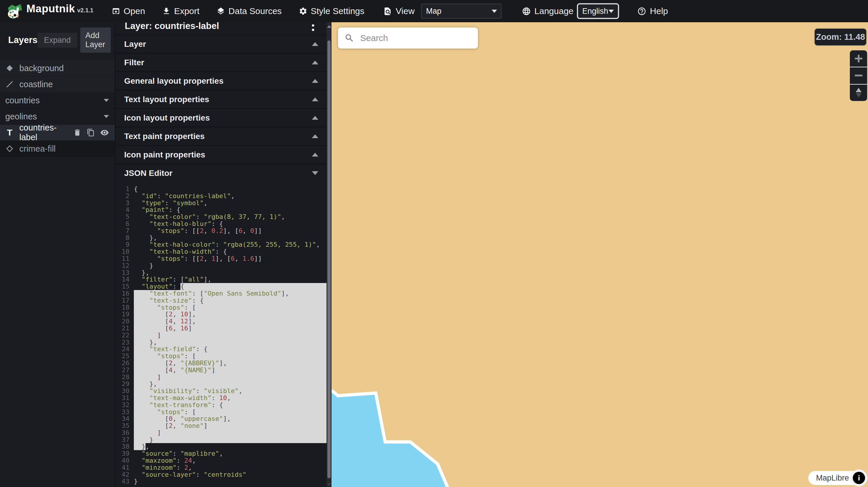 The image size is (868, 487). What do you see at coordinates (51, 9) in the screenshot?
I see `app-title: Maputnik` at bounding box center [51, 9].